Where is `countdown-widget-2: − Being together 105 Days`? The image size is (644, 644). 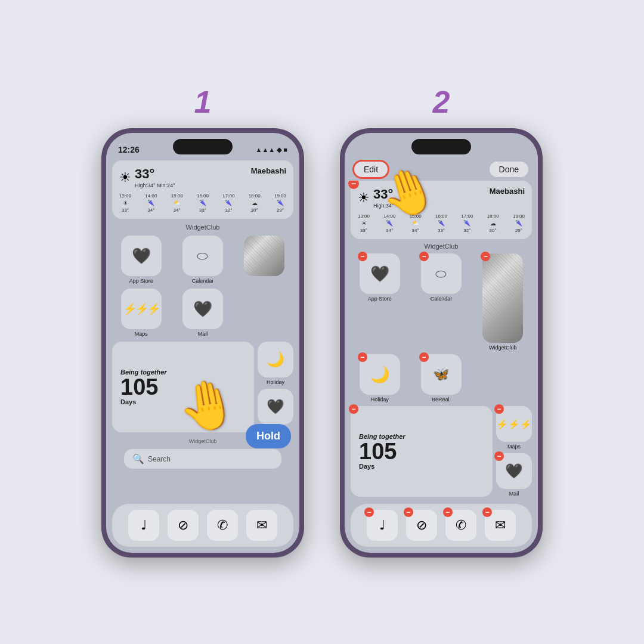
countdown-widget-2: − Being together 105 Days is located at coordinates (422, 451).